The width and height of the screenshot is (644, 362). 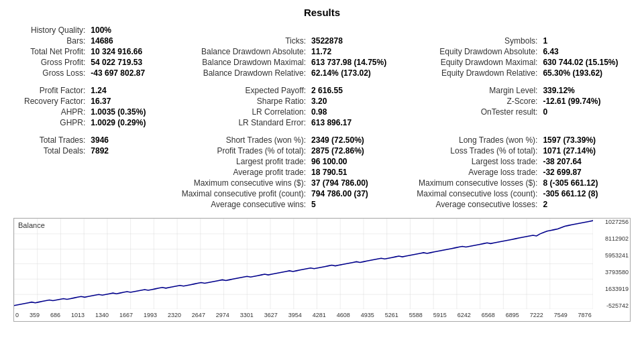 What do you see at coordinates (612, 264) in the screenshot?
I see `chart-y-axis: 1027256 8112902 5953241 3793580 1633919 …` at bounding box center [612, 264].